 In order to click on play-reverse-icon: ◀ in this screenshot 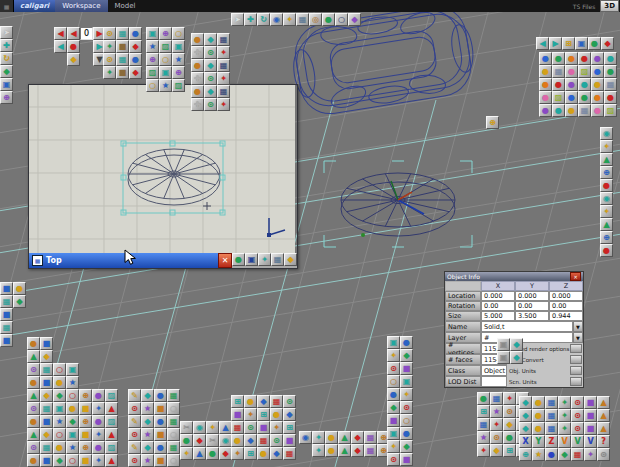, I will do `click(60, 46)`.